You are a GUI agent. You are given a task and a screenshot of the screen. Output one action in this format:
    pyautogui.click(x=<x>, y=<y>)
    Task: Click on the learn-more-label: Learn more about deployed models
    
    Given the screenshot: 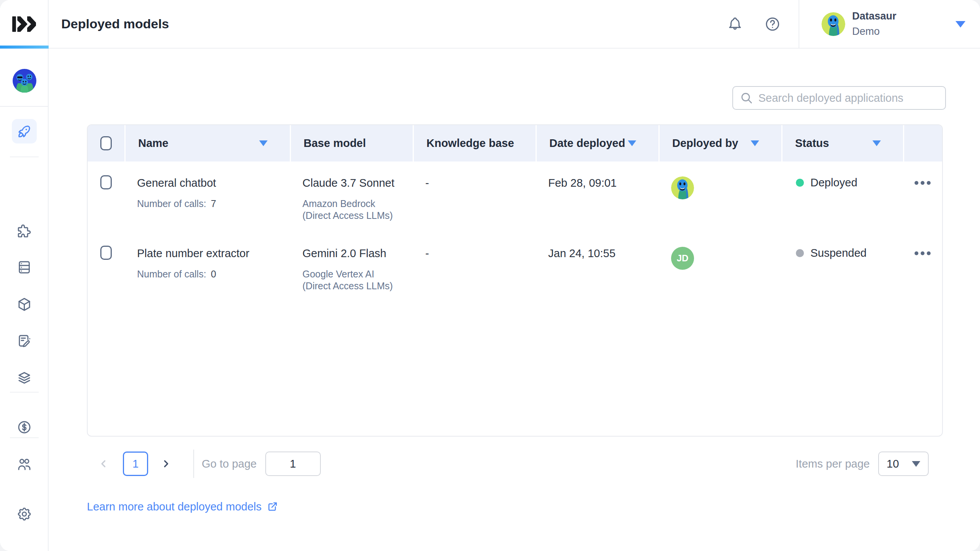 What is the action you would take?
    pyautogui.click(x=174, y=507)
    